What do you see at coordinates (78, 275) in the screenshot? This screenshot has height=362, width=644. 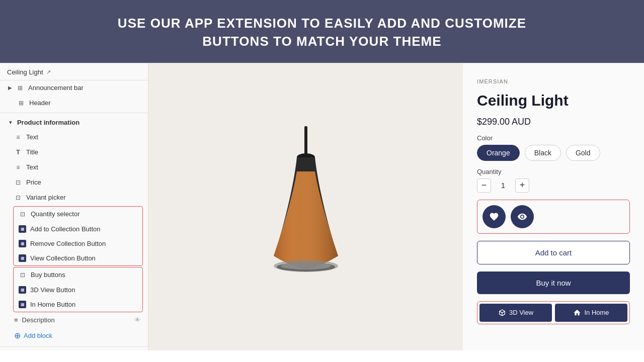 I see `sidebar-item-buy-buttons: ⊡ Buy buttons` at bounding box center [78, 275].